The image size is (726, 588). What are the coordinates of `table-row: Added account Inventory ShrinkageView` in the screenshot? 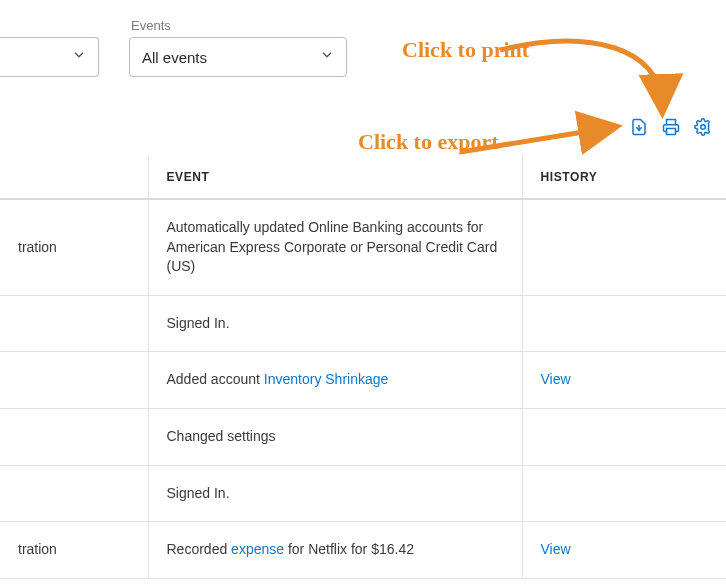 It's located at (363, 380).